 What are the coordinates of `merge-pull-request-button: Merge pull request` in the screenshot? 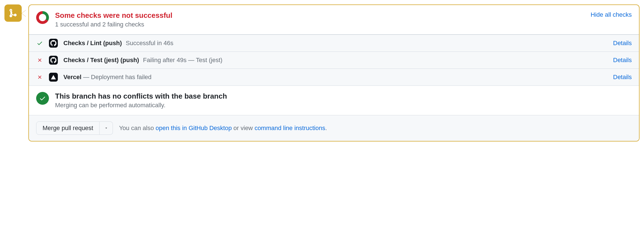 It's located at (68, 128).